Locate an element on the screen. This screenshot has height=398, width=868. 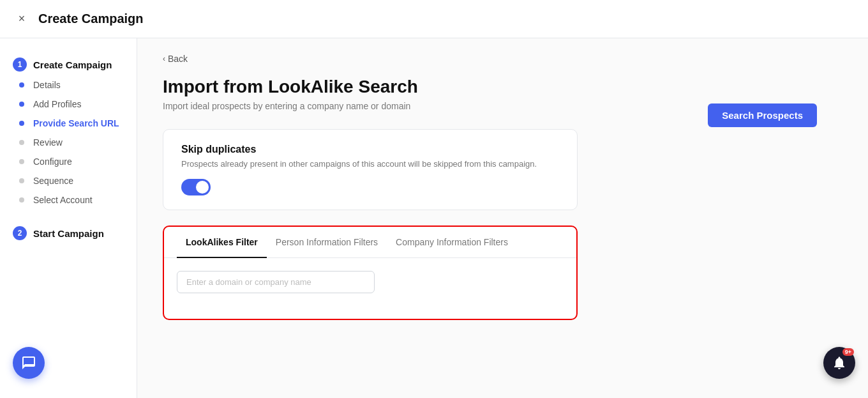
sidebar-item-details-dot is located at coordinates (22, 85).